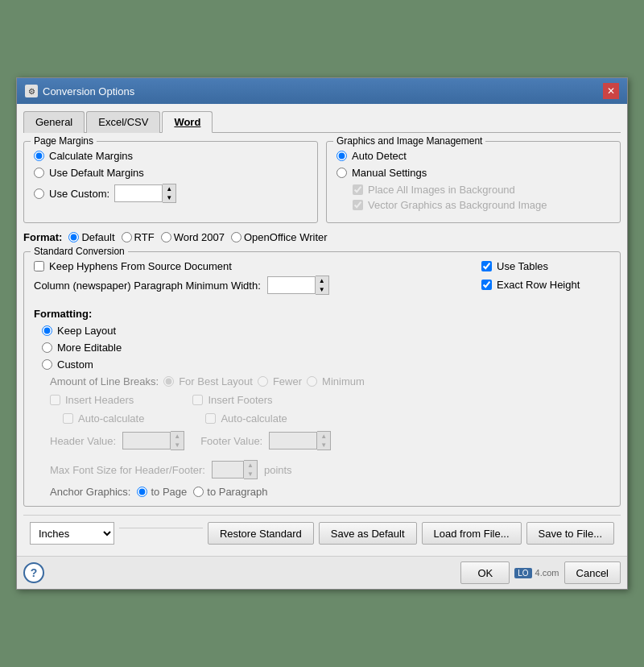 This screenshot has height=667, width=644. Describe the element at coordinates (47, 330) in the screenshot. I see `keep-layout-radio` at that location.